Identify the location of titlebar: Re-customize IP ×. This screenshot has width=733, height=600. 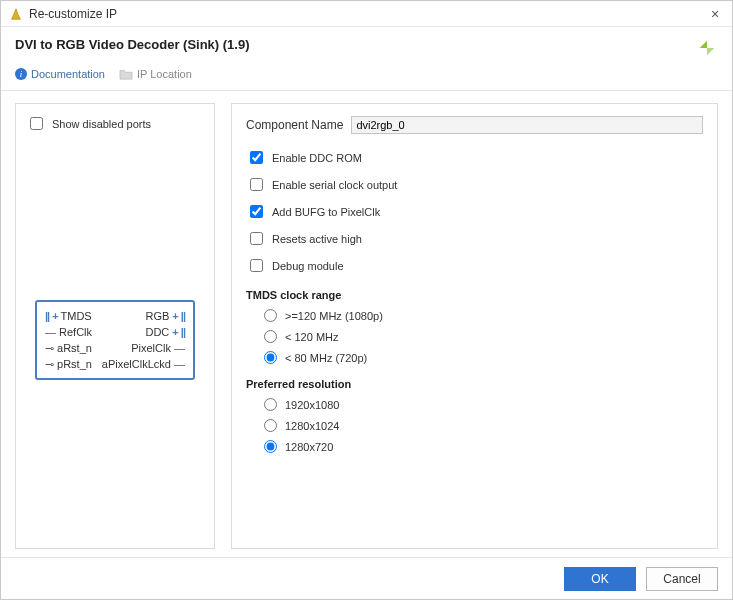
(366, 14).